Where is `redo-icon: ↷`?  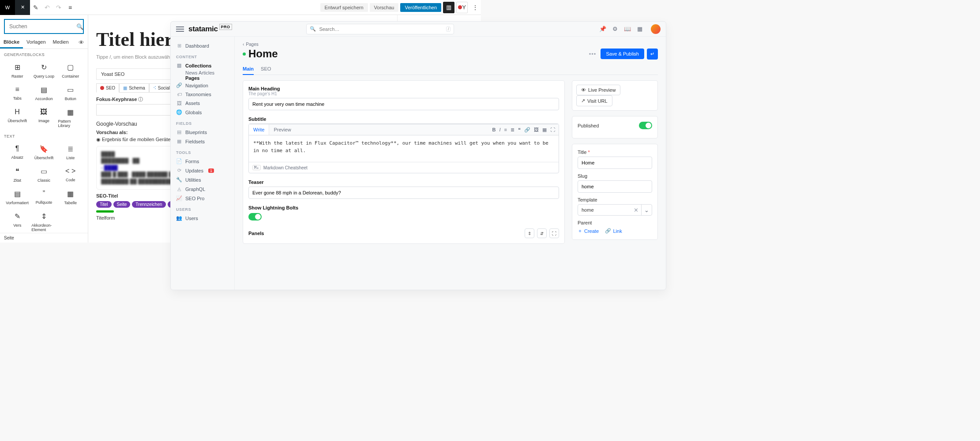
redo-icon: ↷ is located at coordinates (59, 7).